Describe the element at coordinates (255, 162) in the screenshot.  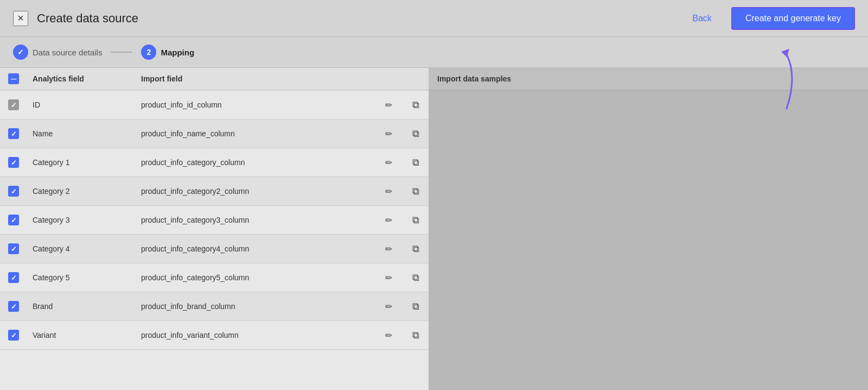
I see `import-field-cell: product_info_category_column` at that location.